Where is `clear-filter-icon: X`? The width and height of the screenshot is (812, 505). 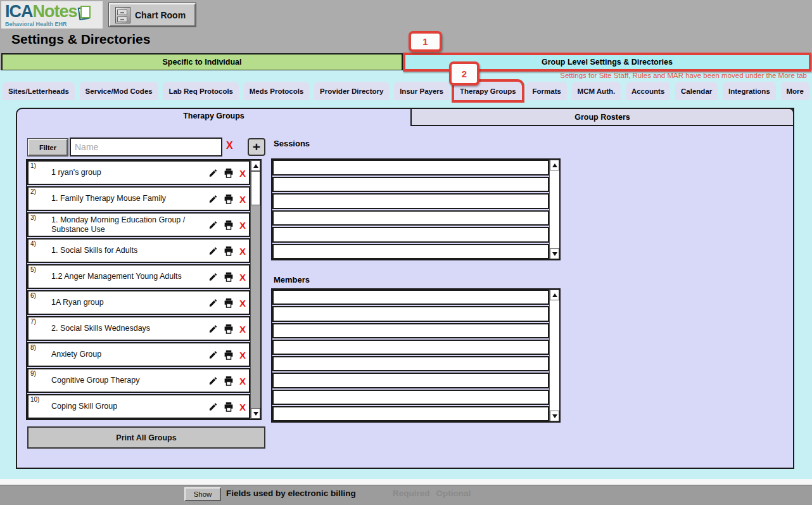
clear-filter-icon: X is located at coordinates (229, 146).